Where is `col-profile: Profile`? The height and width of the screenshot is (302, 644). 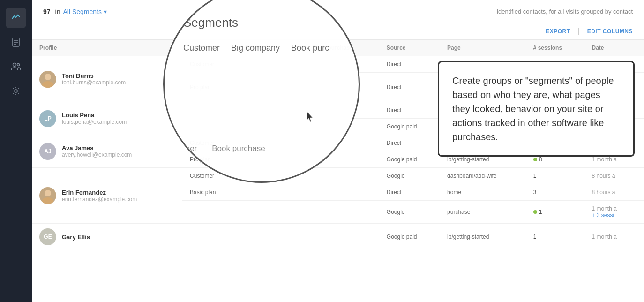
col-profile: Profile is located at coordinates (107, 48).